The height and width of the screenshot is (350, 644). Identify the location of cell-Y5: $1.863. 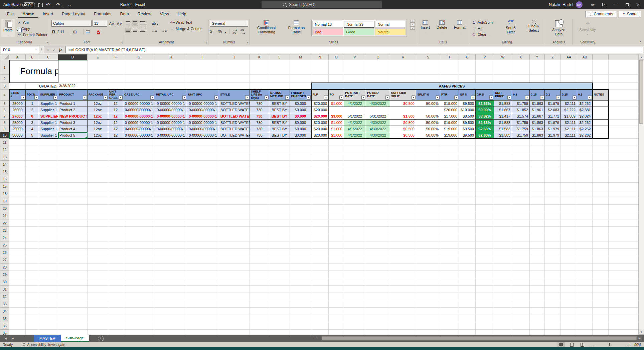
(537, 104).